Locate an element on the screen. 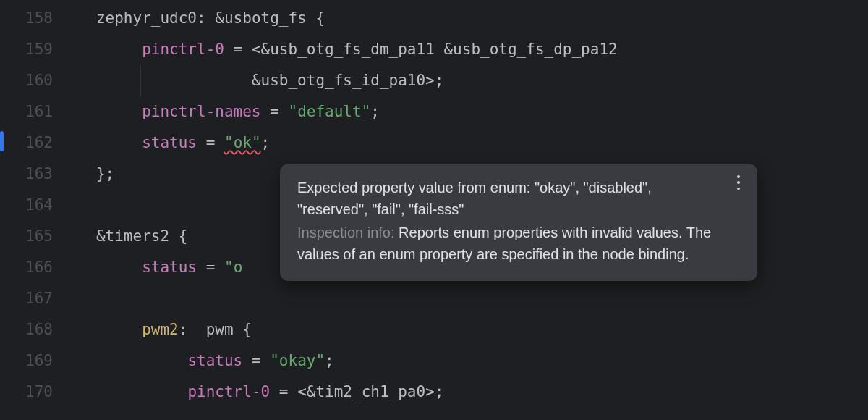 This screenshot has width=868, height=420. line-number: 159 is located at coordinates (26, 49).